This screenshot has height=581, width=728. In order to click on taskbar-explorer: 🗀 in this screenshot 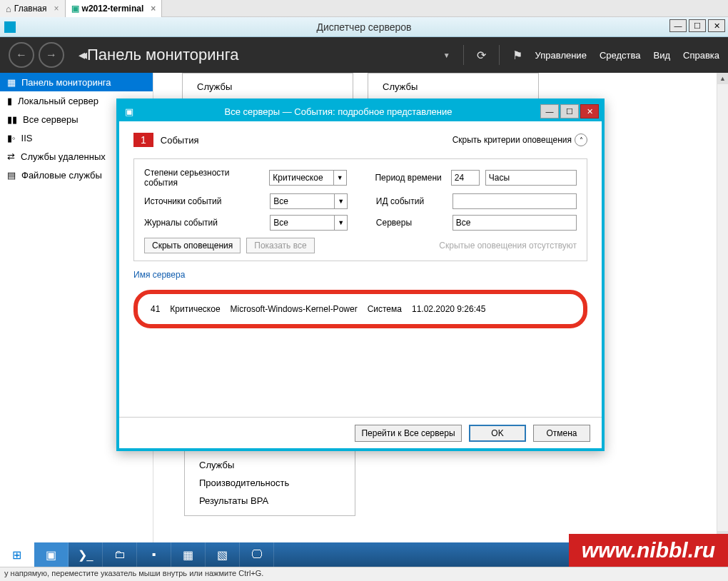, I will do `click(120, 555)`.